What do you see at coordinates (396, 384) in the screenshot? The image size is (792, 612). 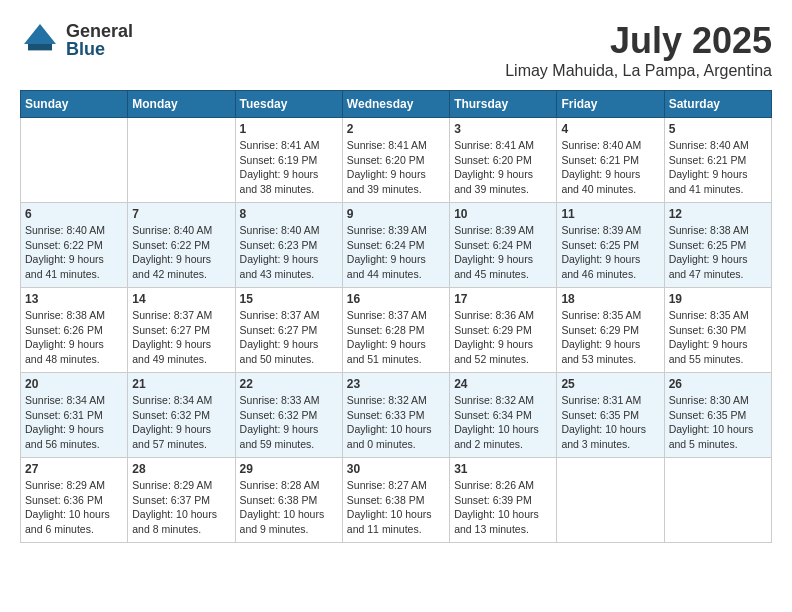 I see `day-number: 23` at bounding box center [396, 384].